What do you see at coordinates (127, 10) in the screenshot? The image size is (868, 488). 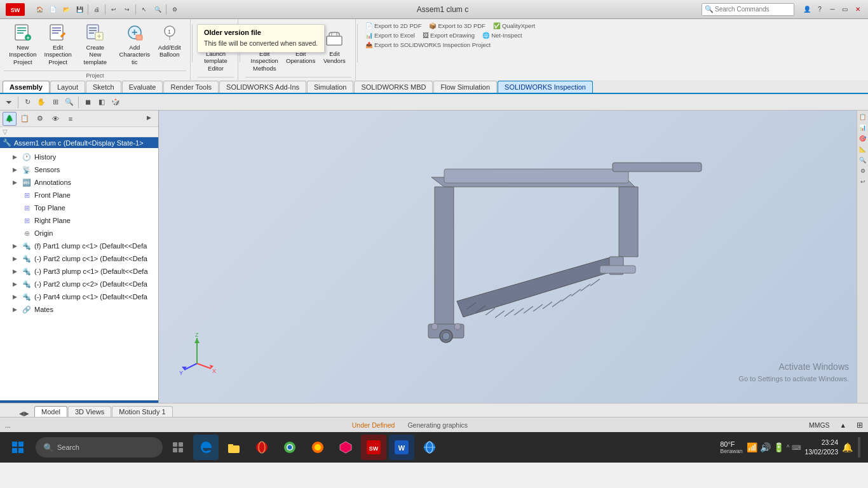 I see `redo-icon: ↪` at bounding box center [127, 10].